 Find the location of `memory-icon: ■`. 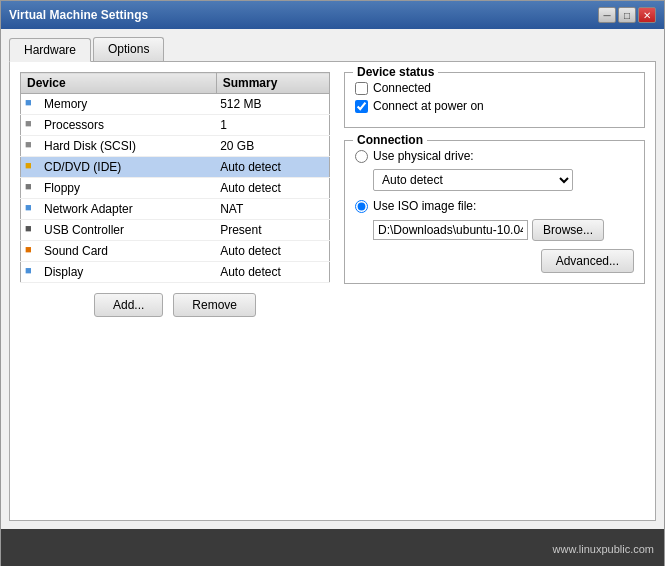

memory-icon: ■ is located at coordinates (33, 104).